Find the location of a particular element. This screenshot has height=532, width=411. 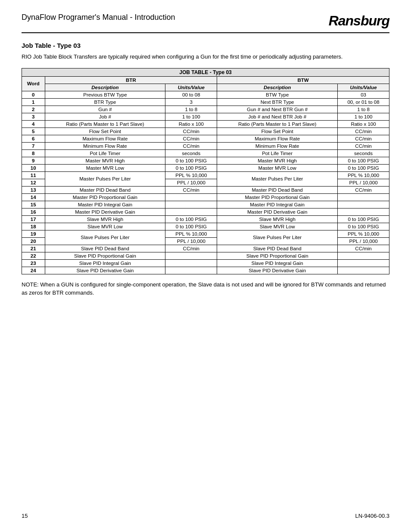

cell-btw-desc: Flow Set Point is located at coordinates (277, 131).